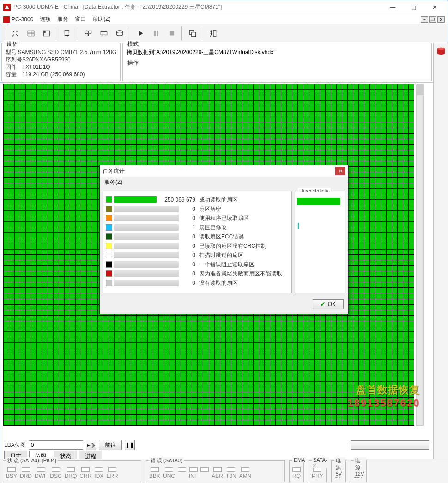  Describe the element at coordinates (383, 396) in the screenshot. I see `watermark: 盘首数据恢复 18913587620` at that location.